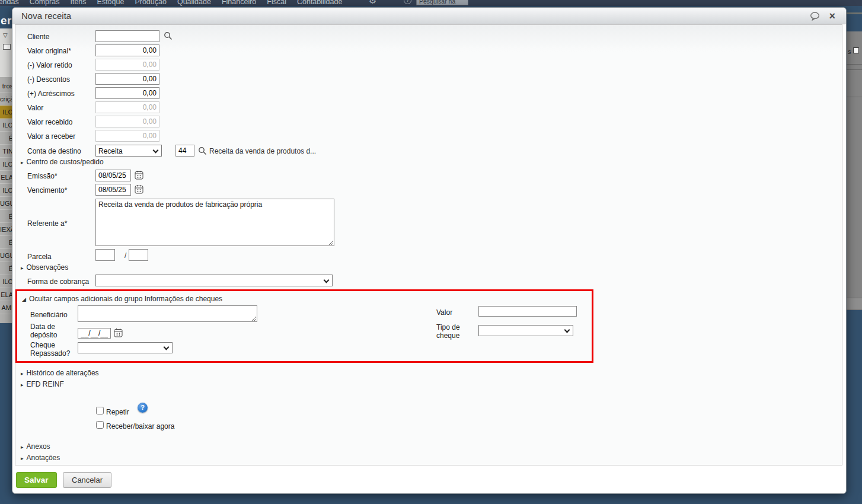 The height and width of the screenshot is (504, 862). What do you see at coordinates (239, 3) in the screenshot?
I see `menu-item: Financeiro` at bounding box center [239, 3].